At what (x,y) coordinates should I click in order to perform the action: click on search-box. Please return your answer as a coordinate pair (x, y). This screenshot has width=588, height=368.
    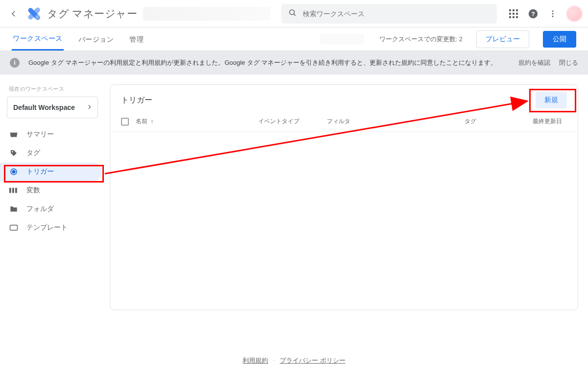
    Looking at the image, I should click on (389, 14).